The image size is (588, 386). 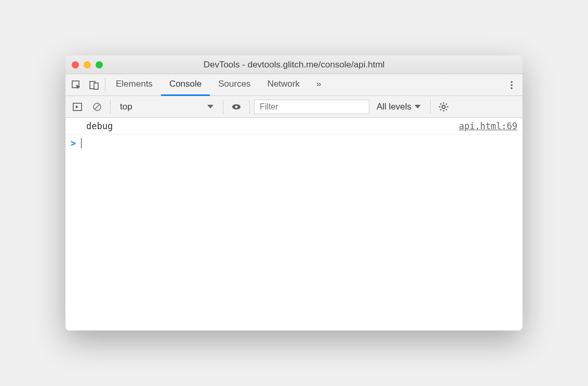 What do you see at coordinates (99, 65) in the screenshot?
I see `maximize-window-button` at bounding box center [99, 65].